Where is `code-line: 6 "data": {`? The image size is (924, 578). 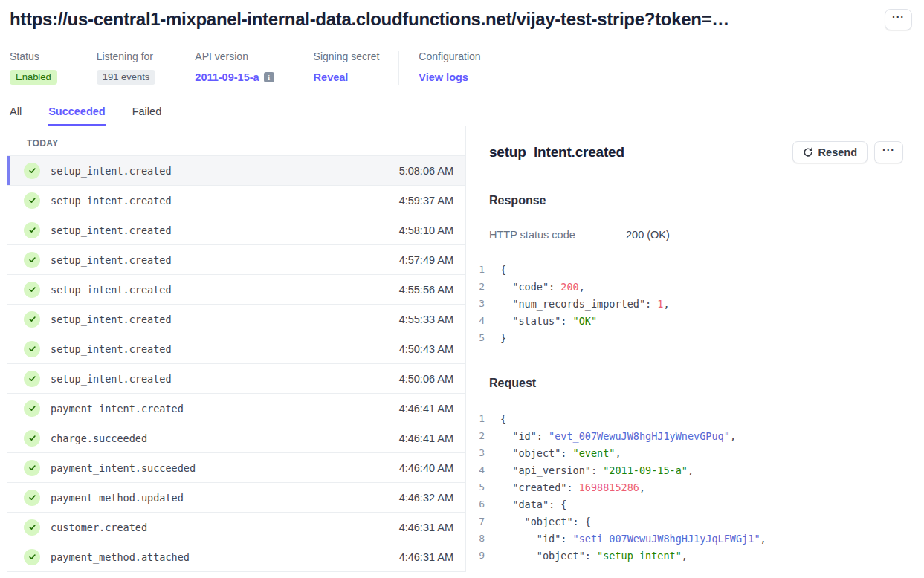 code-line: 6 "data": { is located at coordinates (690, 504).